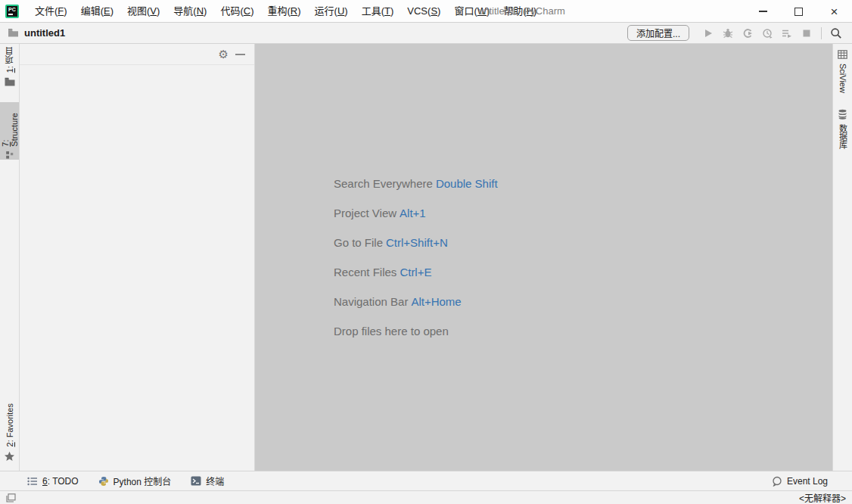 Image resolution: width=852 pixels, height=504 pixels. Describe the element at coordinates (9, 456) in the screenshot. I see `star-icon` at that location.